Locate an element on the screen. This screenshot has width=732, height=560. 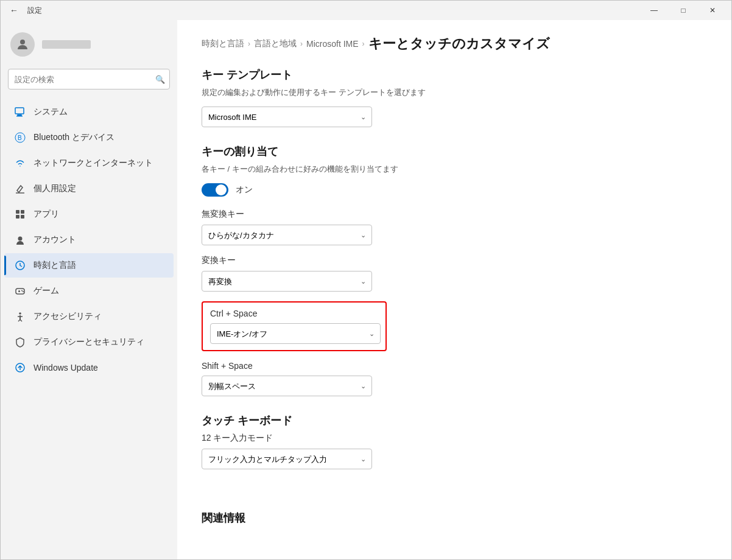
toggle-knob is located at coordinates (221, 190).